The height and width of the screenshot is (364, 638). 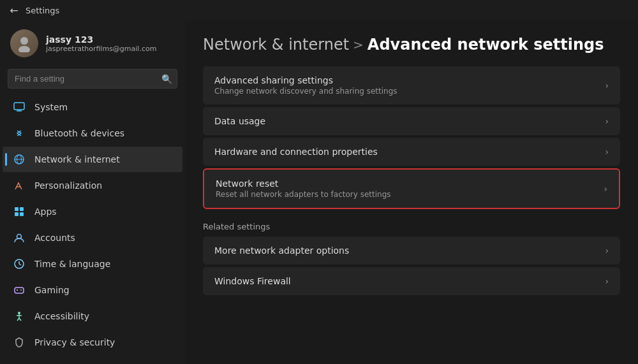 I want to click on user-email: jaspreetrathorfilms@gmail.com, so click(x=101, y=48).